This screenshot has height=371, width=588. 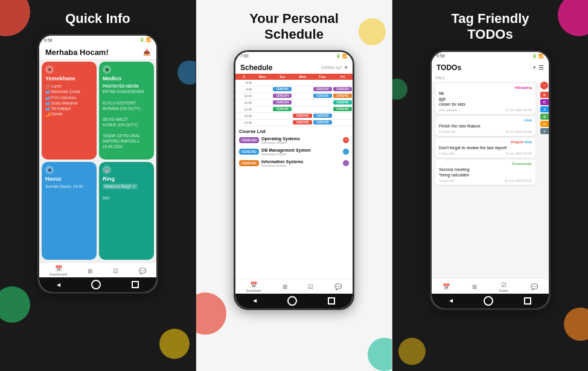 What do you see at coordinates (517, 142) in the screenshot?
I see `tag-urgent: #Urgent` at bounding box center [517, 142].